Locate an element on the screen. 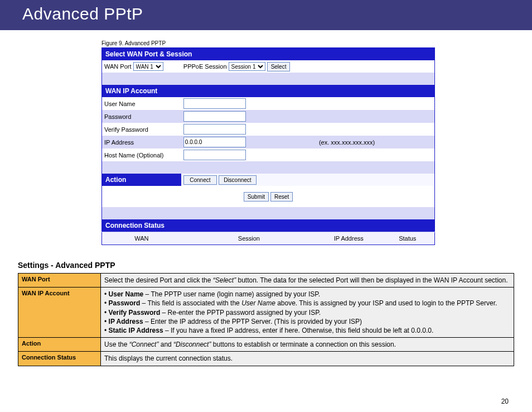 The image size is (532, 412). host-name-label: Host Name (Optional) is located at coordinates (142, 155).